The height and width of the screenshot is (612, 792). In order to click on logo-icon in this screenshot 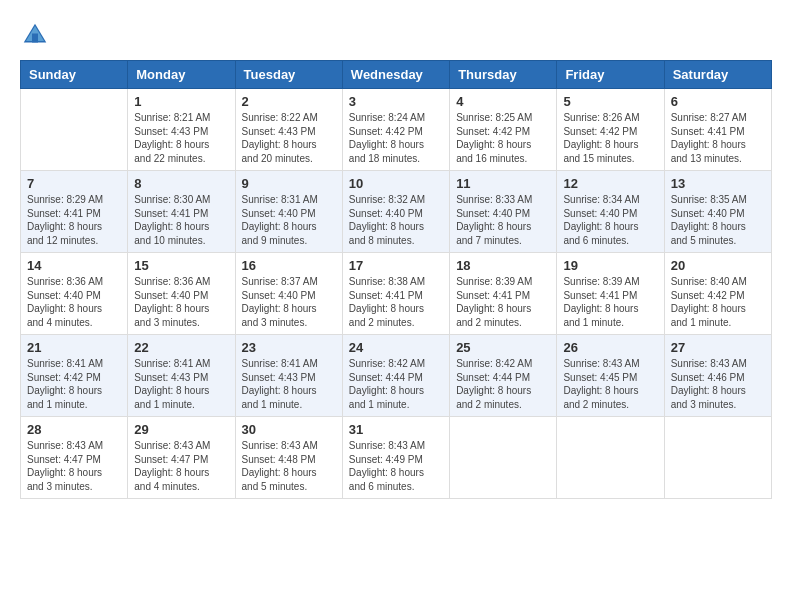, I will do `click(35, 35)`.